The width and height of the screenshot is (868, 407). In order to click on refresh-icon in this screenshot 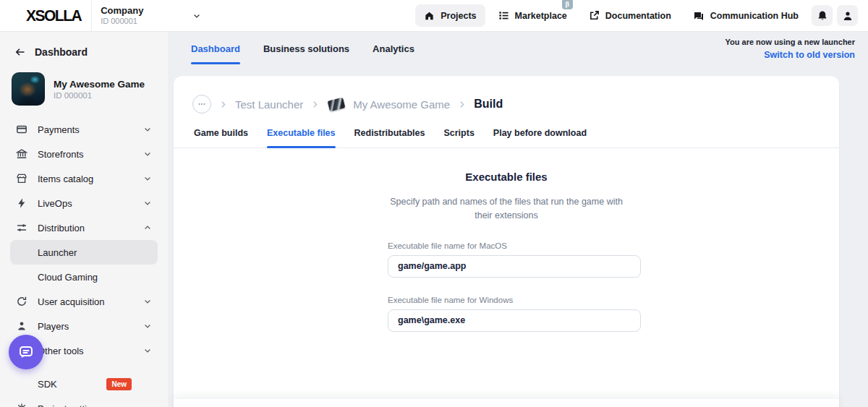, I will do `click(22, 301)`.